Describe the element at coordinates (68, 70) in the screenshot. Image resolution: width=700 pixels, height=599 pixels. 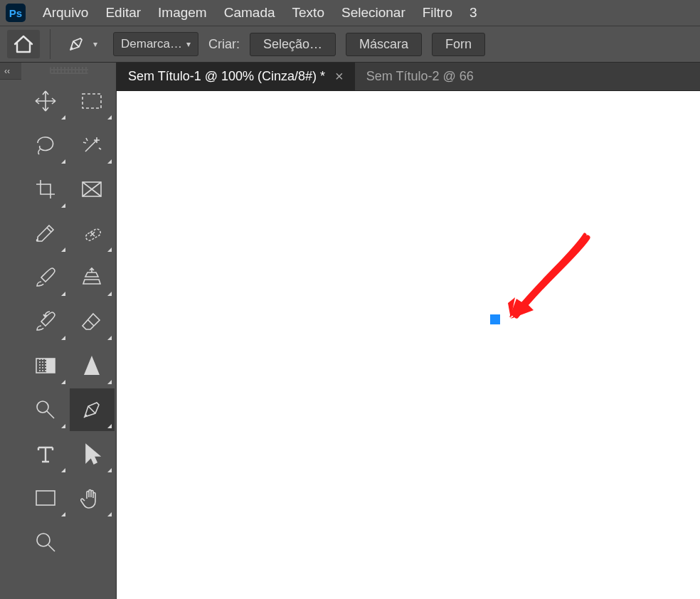
I see `panel-grip` at that location.